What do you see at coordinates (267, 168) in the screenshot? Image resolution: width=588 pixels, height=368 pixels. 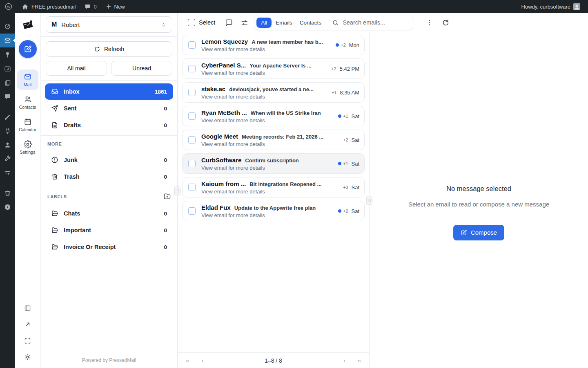 I see `email-preview: View email for more details` at bounding box center [267, 168].